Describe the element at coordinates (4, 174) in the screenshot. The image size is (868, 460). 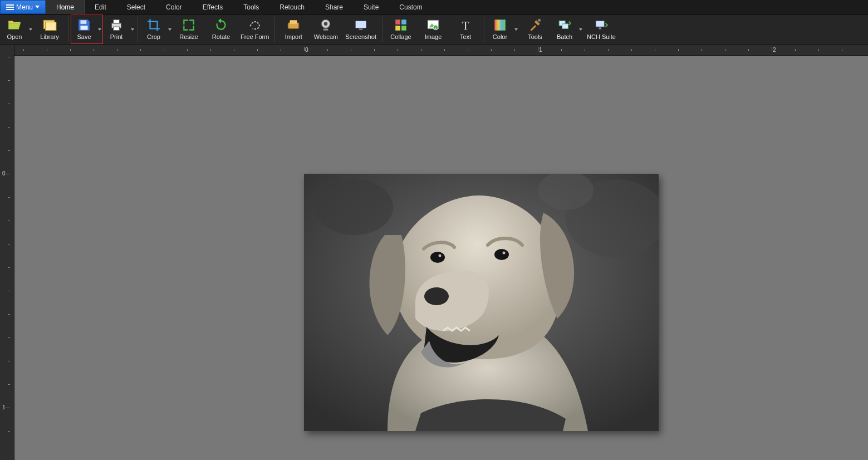
I see `ruler-v-num: 0` at that location.